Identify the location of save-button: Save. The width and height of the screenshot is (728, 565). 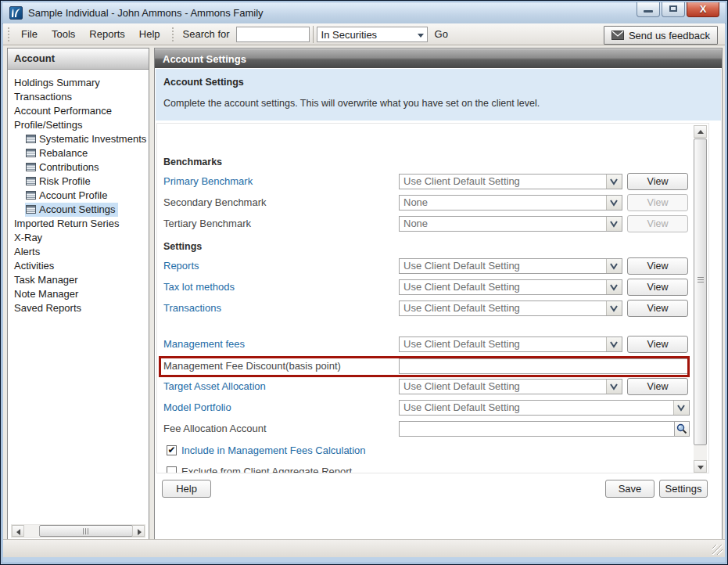
(630, 488).